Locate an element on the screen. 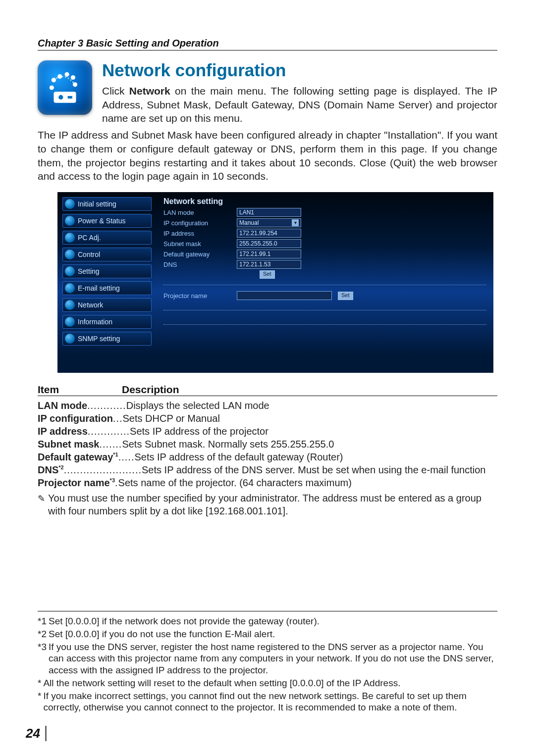 This screenshot has width=535, height=756. footnote-marker: *1 is located at coordinates (42, 621).